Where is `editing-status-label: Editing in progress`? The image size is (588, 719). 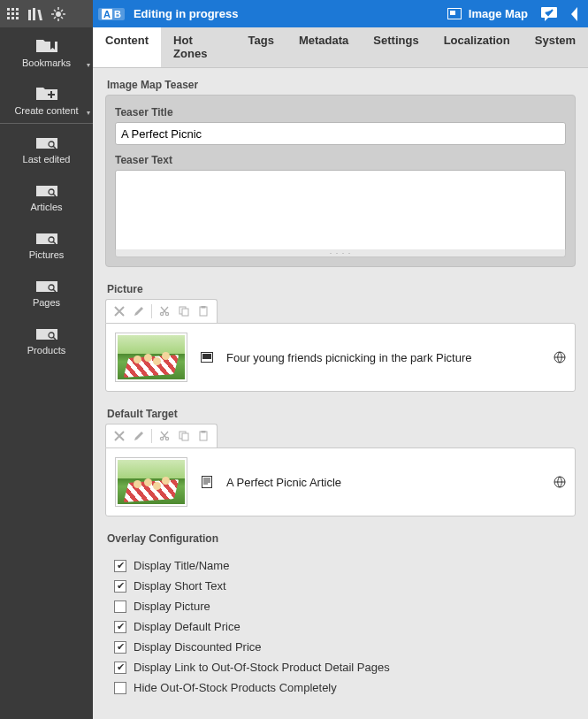 editing-status-label: Editing in progress is located at coordinates (186, 14).